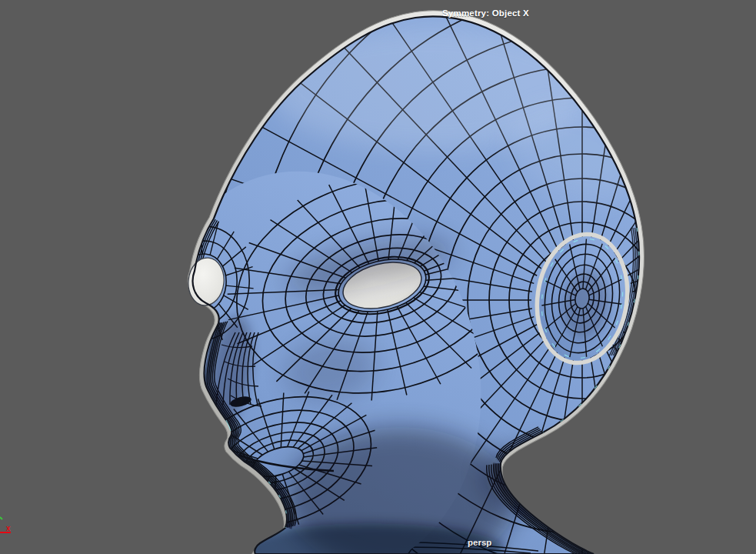 Image resolution: width=756 pixels, height=554 pixels. Describe the element at coordinates (8, 528) in the screenshot. I see `axis-x-label: x` at that location.